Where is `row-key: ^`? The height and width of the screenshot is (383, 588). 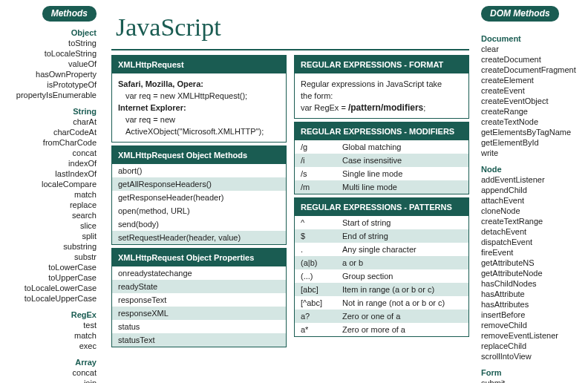 row-key: ^ is located at coordinates (321, 223).